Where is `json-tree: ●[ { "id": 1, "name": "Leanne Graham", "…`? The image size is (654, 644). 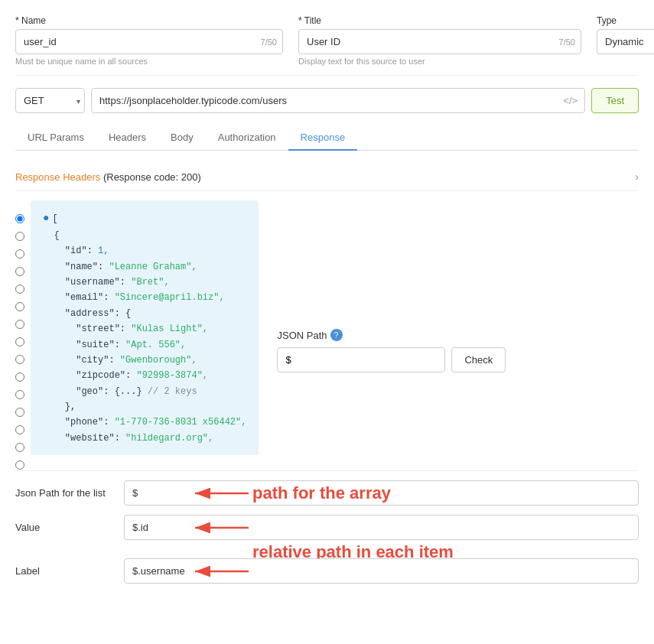
json-tree: ●[ { "id": 1, "name": "Leanne Graham", "… is located at coordinates (145, 327).